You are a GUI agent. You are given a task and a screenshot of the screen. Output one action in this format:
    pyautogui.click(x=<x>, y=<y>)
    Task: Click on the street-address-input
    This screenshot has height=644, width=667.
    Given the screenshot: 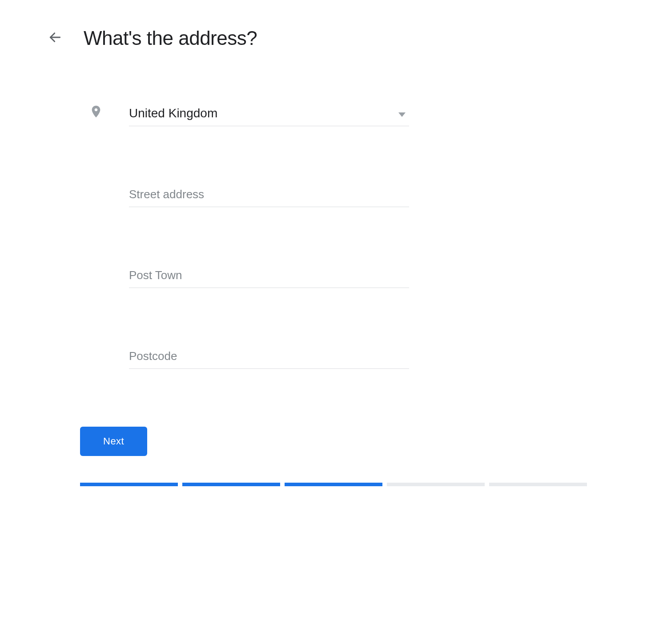 What is the action you would take?
    pyautogui.click(x=269, y=196)
    